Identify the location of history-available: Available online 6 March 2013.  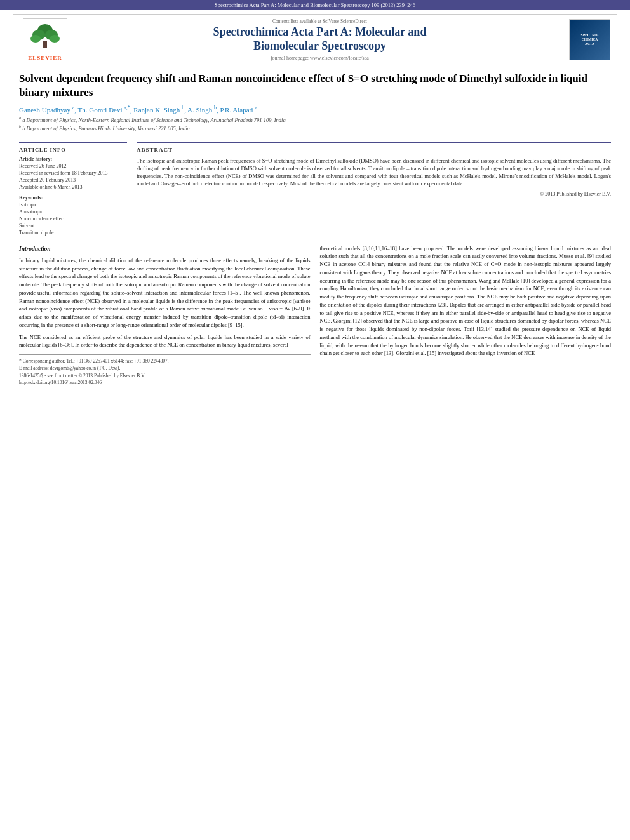
(73, 187).